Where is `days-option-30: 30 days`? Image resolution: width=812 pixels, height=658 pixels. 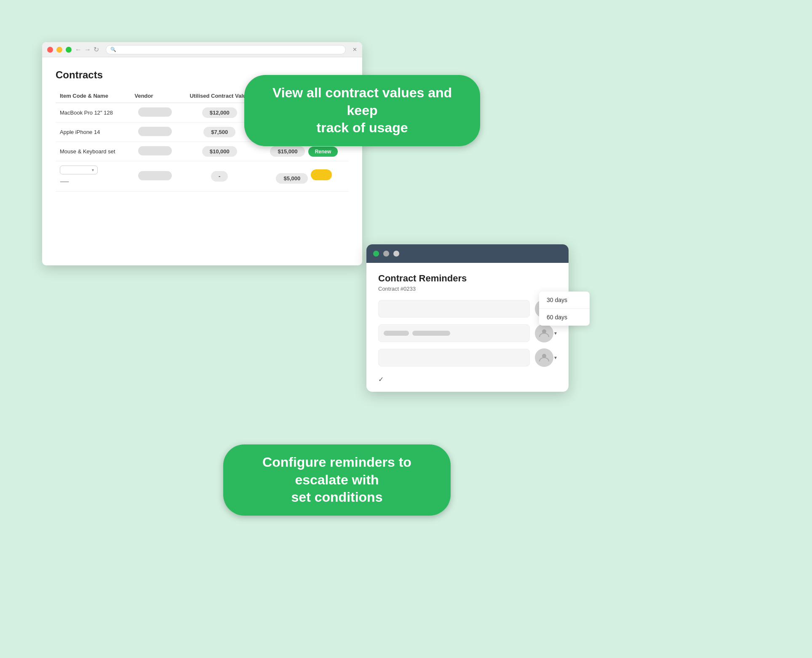 days-option-30: 30 days is located at coordinates (564, 300).